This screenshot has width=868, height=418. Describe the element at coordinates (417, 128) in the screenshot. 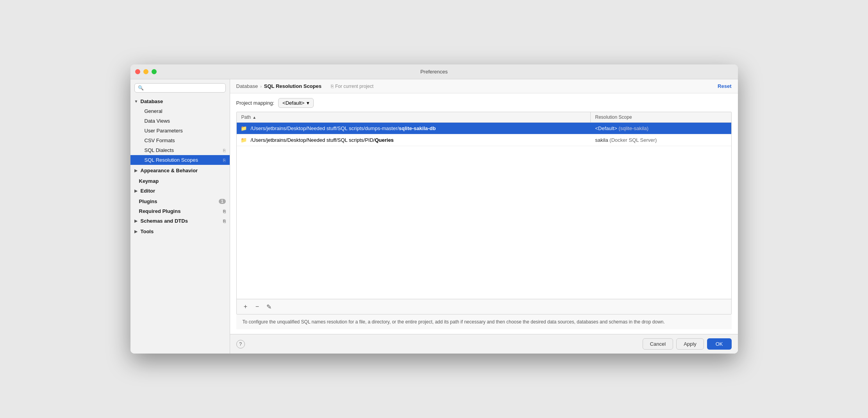

I see `path-bold: sqlite-sakila-db` at that location.